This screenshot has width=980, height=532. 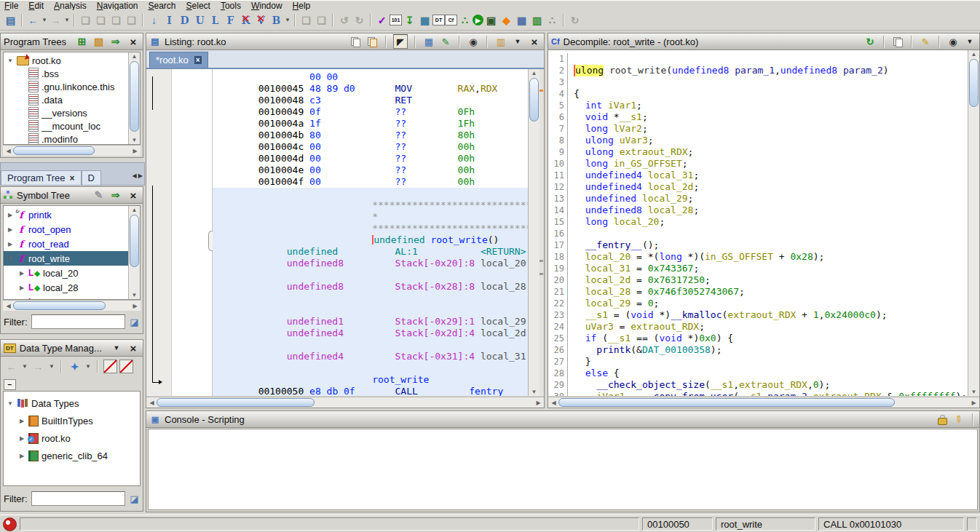 I want to click on table-export-icon: ▥, so click(x=537, y=20).